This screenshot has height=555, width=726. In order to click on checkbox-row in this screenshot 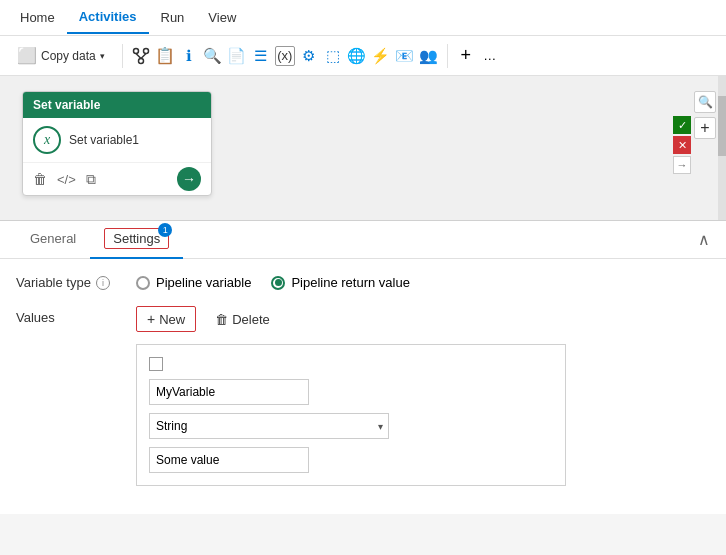, I will do `click(351, 364)`.